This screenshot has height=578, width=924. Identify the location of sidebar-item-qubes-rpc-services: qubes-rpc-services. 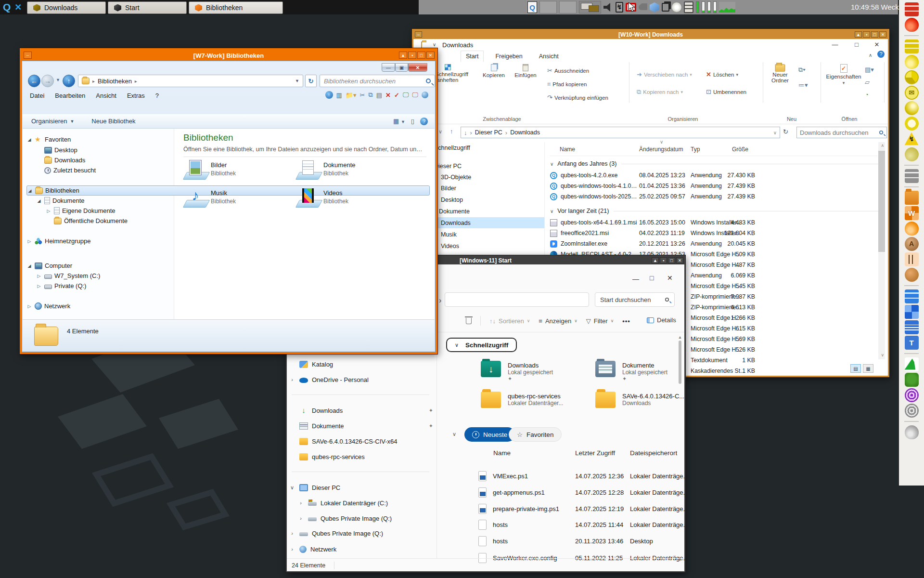
(361, 457).